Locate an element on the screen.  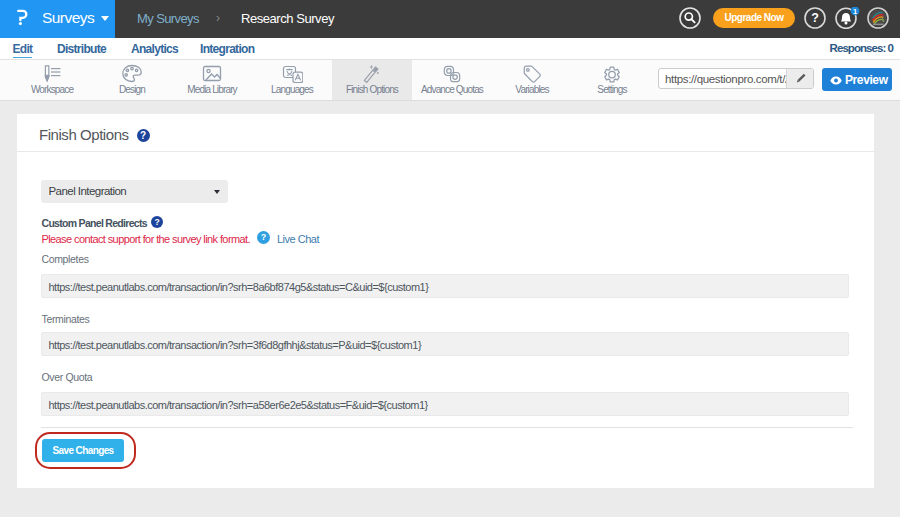
svg-text: 1 is located at coordinates (855, 12).